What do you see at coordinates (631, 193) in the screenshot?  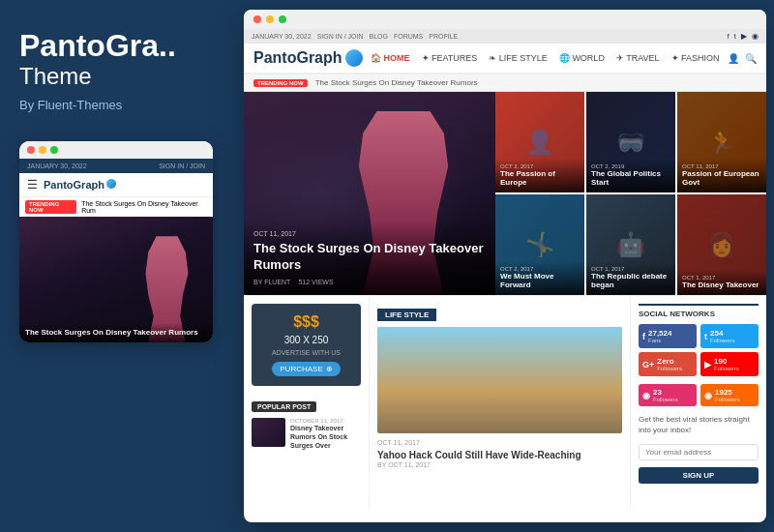 I see `grid-section: 👤 OCT 2, 2017 The Passion of Europe 🥽 OC…` at bounding box center [631, 193].